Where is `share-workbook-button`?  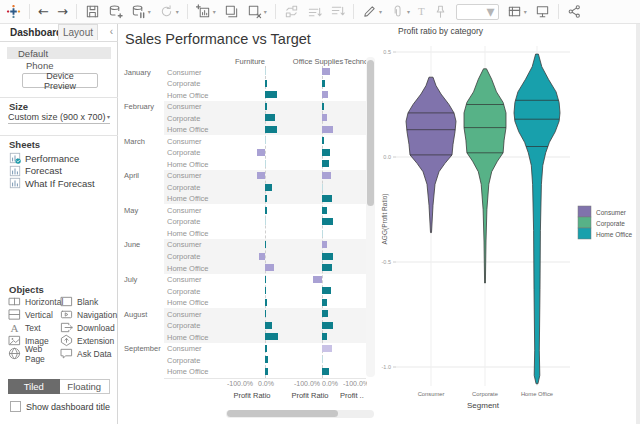 share-workbook-button is located at coordinates (574, 12).